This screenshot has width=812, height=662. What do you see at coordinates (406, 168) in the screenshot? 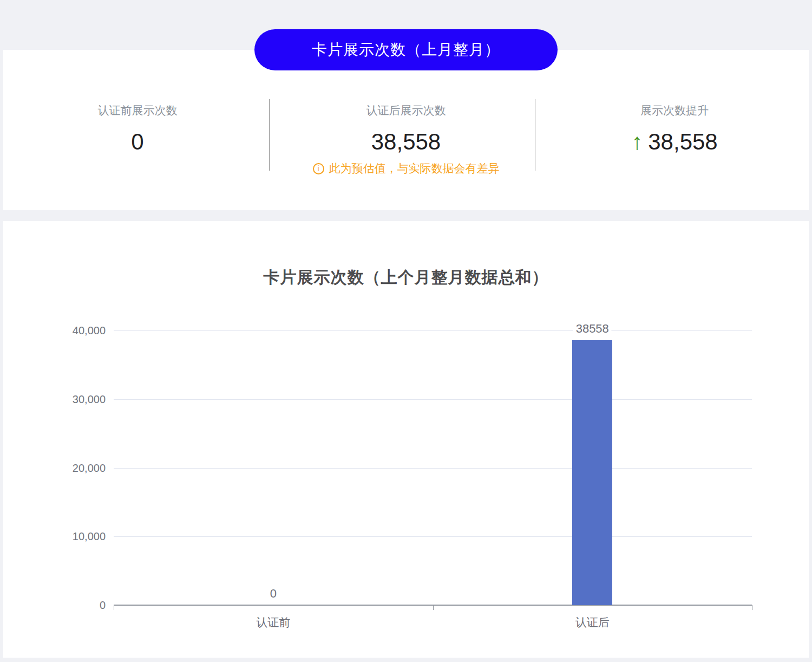
I see `estimate-note: i 此为预估值，与实际数据会有差异` at bounding box center [406, 168].